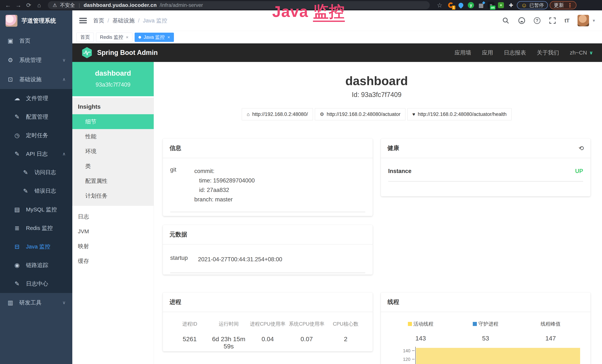  What do you see at coordinates (515, 53) in the screenshot?
I see `sba-nav-journal: 日志报表` at bounding box center [515, 53].